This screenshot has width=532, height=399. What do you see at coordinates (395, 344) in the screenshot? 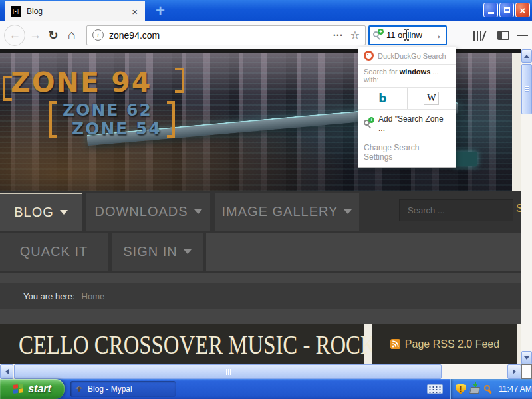
I see `rss-icon` at bounding box center [395, 344].